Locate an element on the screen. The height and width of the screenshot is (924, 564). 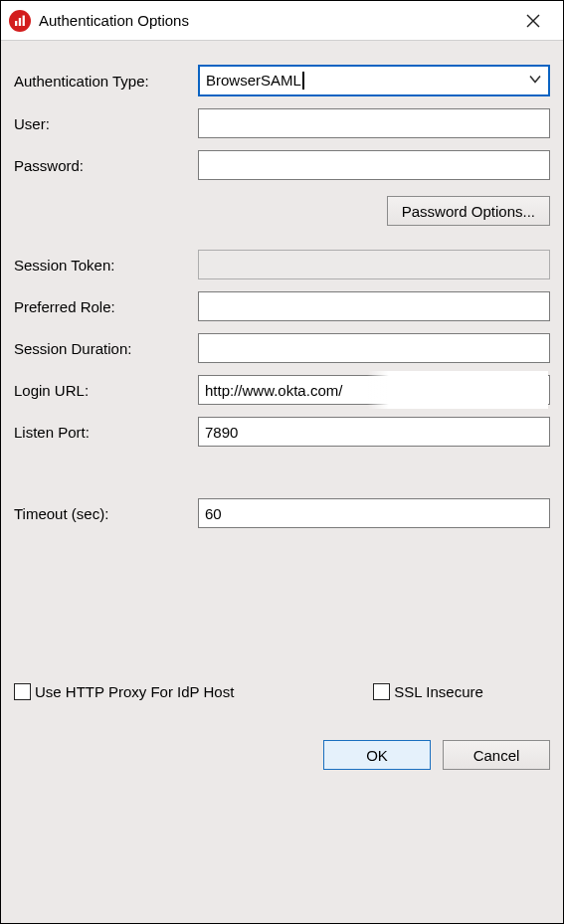
ok-button: OK is located at coordinates (377, 755).